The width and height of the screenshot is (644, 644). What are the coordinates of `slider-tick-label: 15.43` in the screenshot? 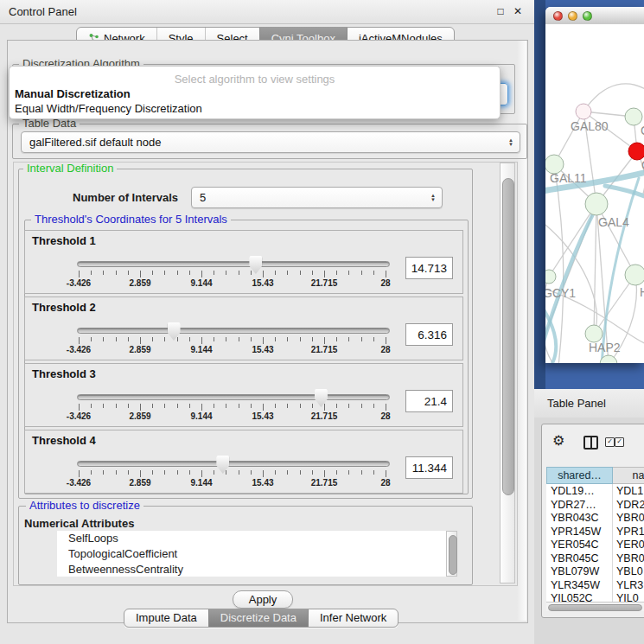 It's located at (263, 284).